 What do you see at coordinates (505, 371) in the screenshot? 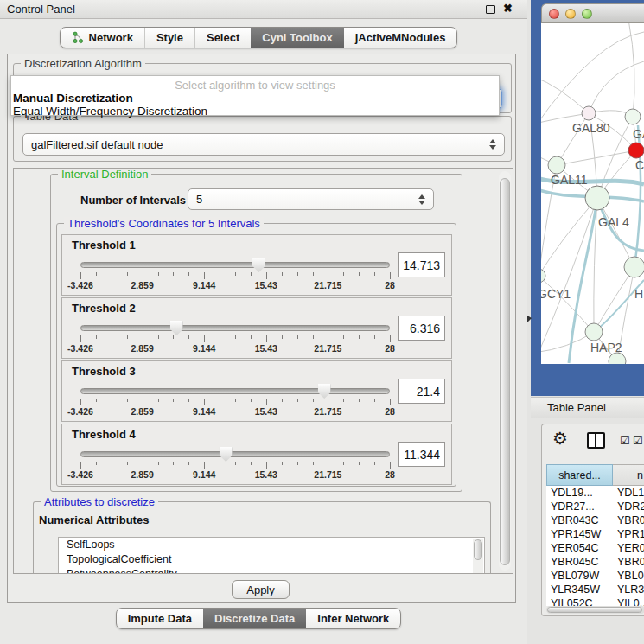
I see `settings-vertical-scrollbar` at bounding box center [505, 371].